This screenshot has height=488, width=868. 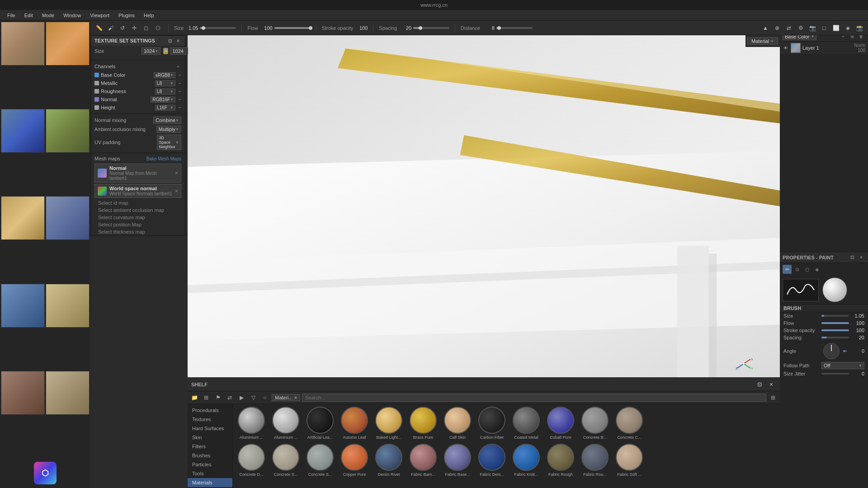 What do you see at coordinates (858, 351) in the screenshot?
I see `brush-angle-value: 0` at bounding box center [858, 351].